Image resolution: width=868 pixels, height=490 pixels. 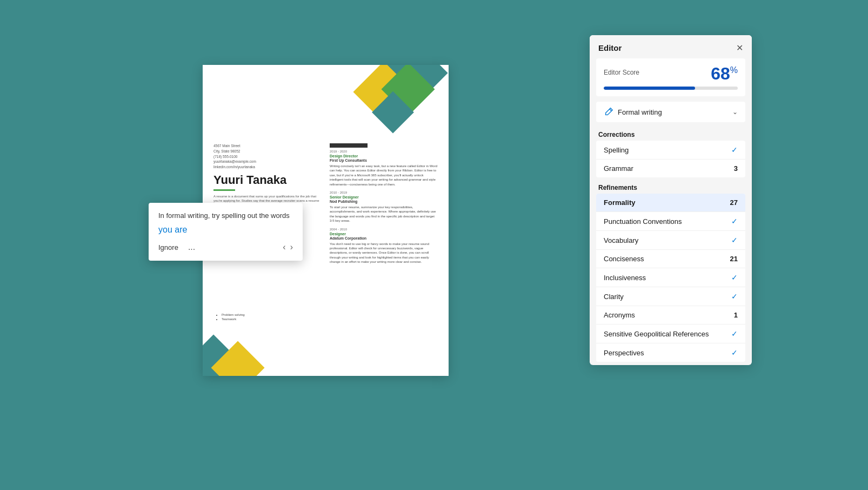 I want to click on job-2: 2010 - 2019 Senior Designer Nod Publishi…, so click(x=384, y=207).